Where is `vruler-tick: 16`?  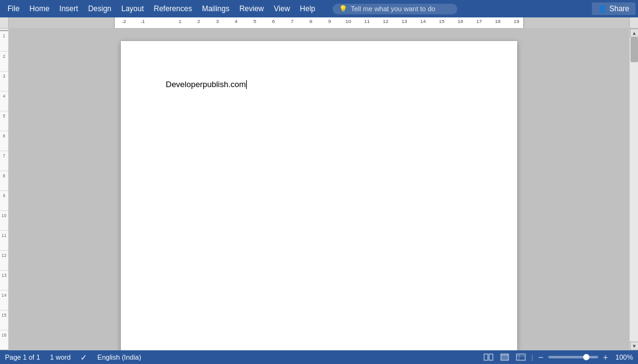
vruler-tick: 16 is located at coordinates (4, 339).